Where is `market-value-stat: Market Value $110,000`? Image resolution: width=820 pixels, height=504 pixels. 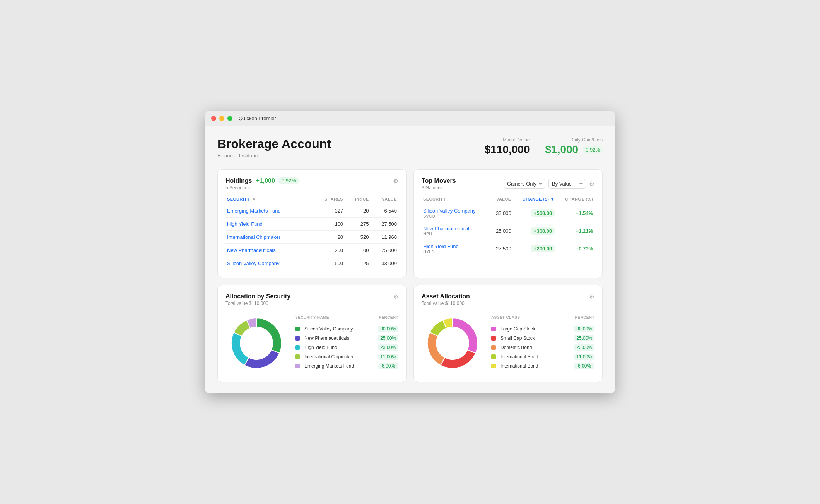 market-value-stat: Market Value $110,000 is located at coordinates (507, 146).